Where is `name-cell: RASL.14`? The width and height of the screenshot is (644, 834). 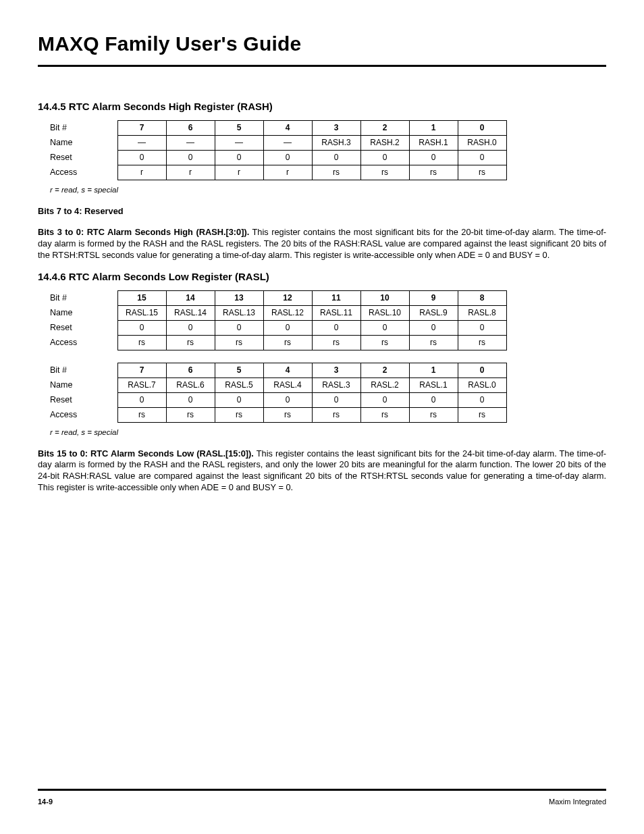
name-cell: RASL.14 is located at coordinates (190, 313).